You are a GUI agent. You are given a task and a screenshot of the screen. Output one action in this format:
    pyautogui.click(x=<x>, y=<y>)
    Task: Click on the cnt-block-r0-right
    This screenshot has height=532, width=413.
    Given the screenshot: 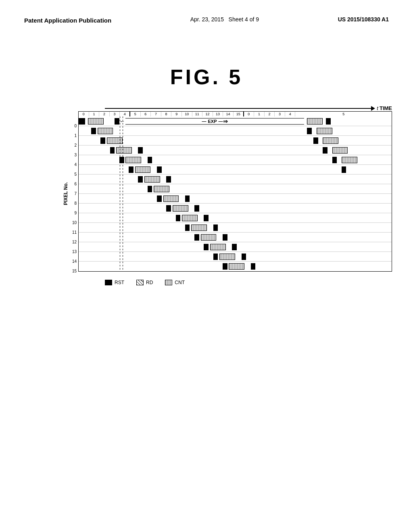 What is the action you would take?
    pyautogui.click(x=315, y=121)
    